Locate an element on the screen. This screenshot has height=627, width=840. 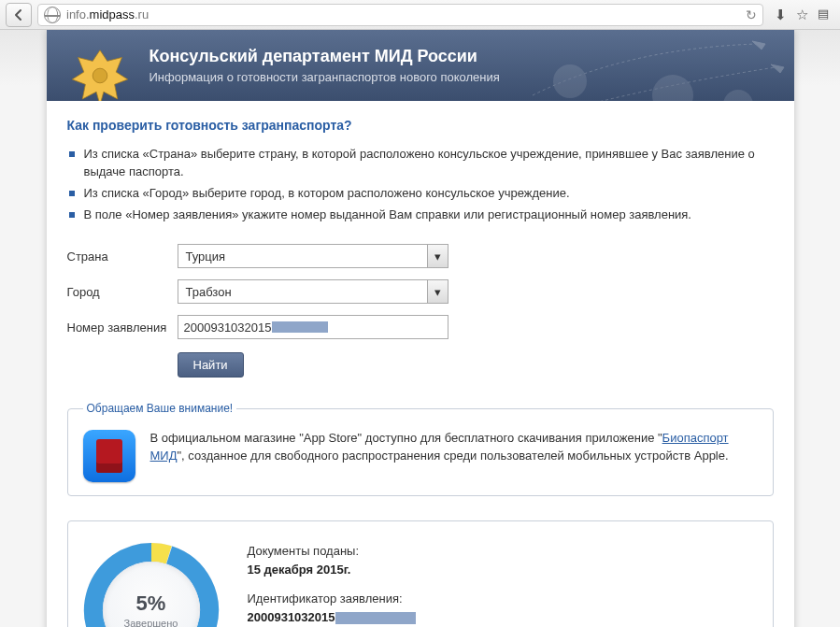
download-icon: ⬇ is located at coordinates (781, 15).